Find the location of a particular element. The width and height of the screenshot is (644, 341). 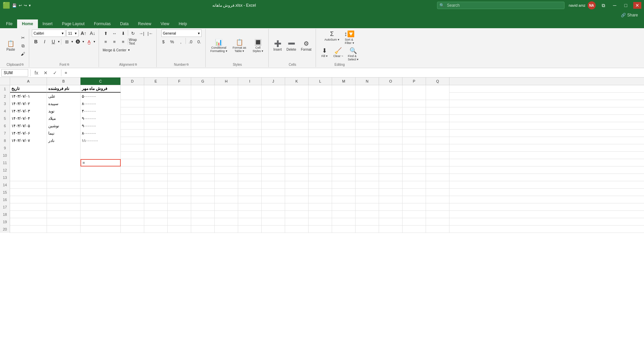

cell-P18 is located at coordinates (414, 214).